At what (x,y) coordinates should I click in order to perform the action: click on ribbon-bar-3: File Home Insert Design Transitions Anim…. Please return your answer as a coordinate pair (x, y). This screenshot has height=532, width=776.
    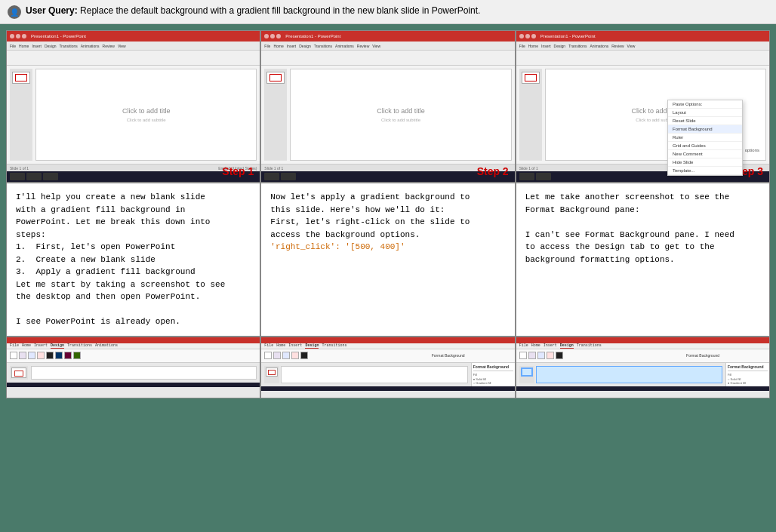
    Looking at the image, I should click on (643, 46).